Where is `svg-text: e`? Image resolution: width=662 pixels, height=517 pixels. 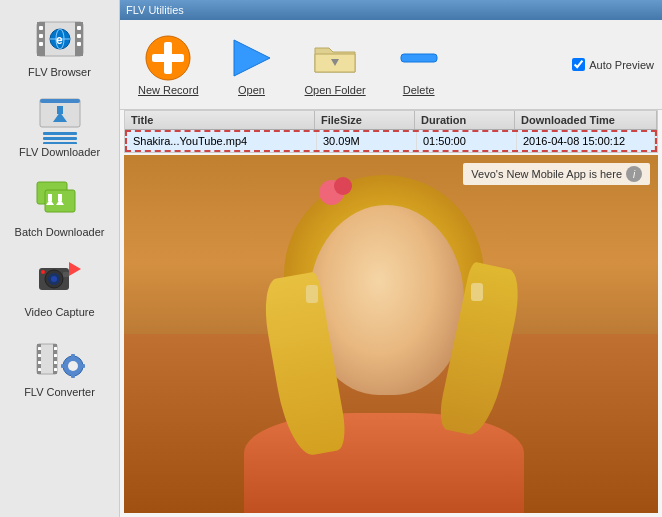
svg-text: e is located at coordinates (60, 40).